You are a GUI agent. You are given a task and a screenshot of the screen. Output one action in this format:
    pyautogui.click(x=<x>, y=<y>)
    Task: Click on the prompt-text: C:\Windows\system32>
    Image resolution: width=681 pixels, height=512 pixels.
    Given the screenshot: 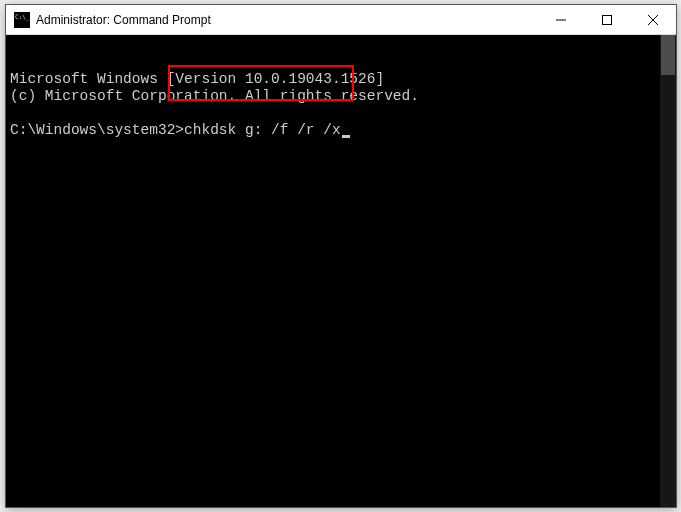 What is the action you would take?
    pyautogui.click(x=97, y=130)
    